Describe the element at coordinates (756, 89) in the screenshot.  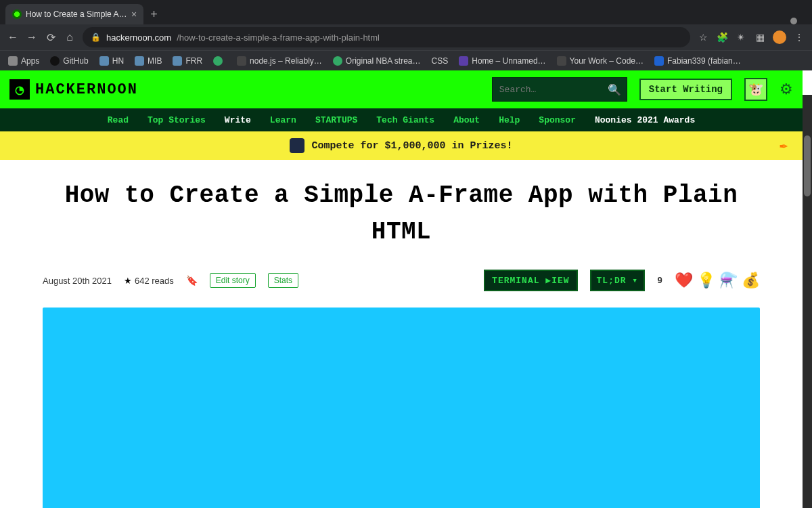
I see `mascot-icon: 🐮` at that location.